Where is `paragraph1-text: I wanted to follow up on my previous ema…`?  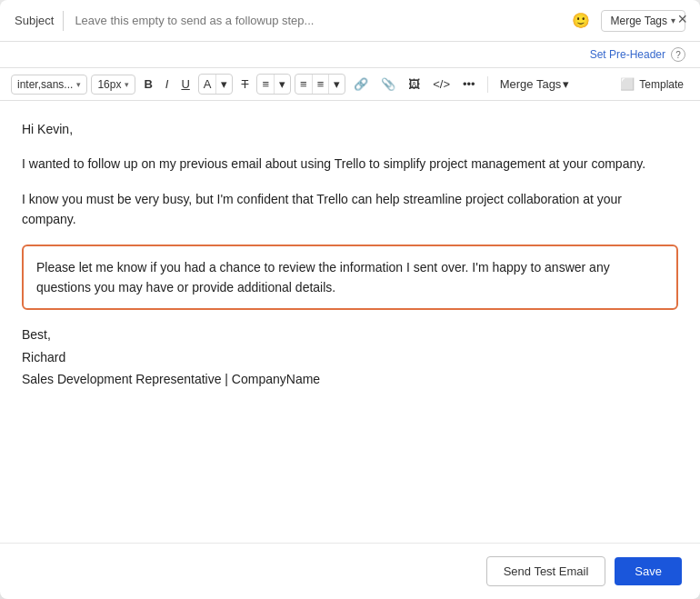 paragraph1-text: I wanted to follow up on my previous ema… is located at coordinates (350, 164).